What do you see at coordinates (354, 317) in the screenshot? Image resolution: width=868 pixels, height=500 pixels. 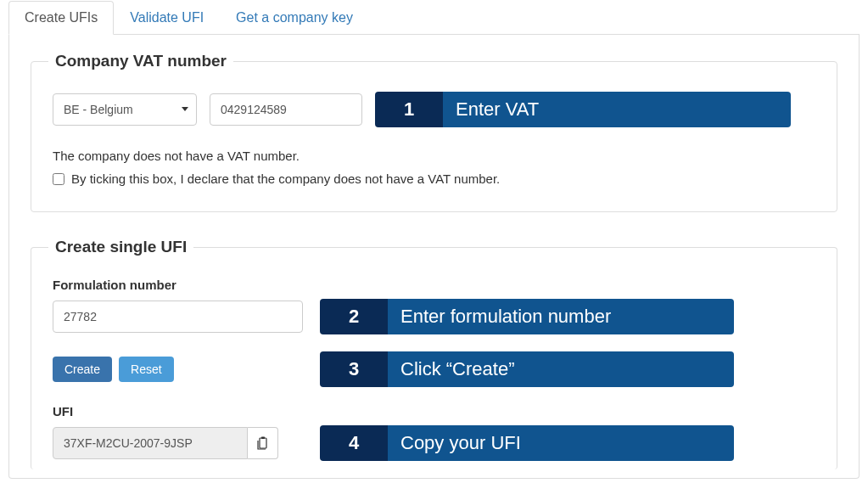 I see `callout-2-num: 2` at bounding box center [354, 317].